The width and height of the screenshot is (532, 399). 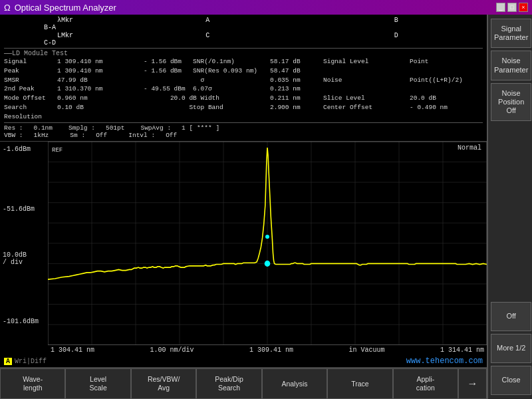 I want to click on watermark: www.tehencom.com, so click(x=444, y=361).